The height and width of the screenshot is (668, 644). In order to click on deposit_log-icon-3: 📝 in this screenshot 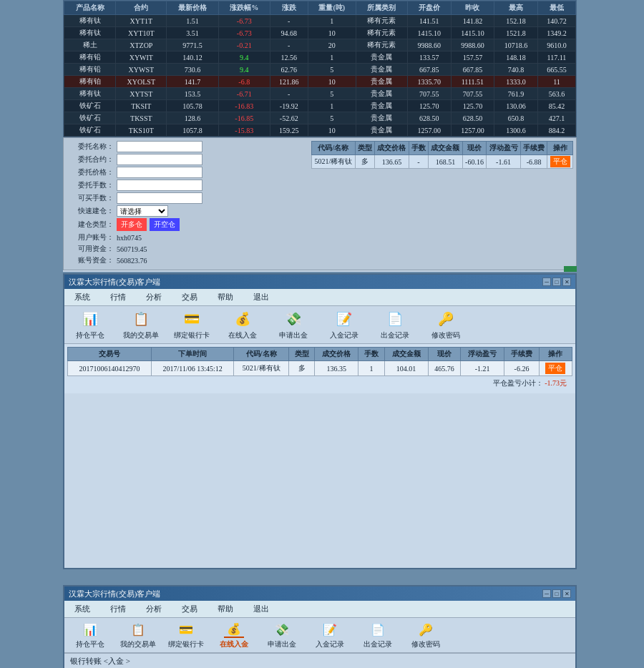, I will do `click(330, 629)`.